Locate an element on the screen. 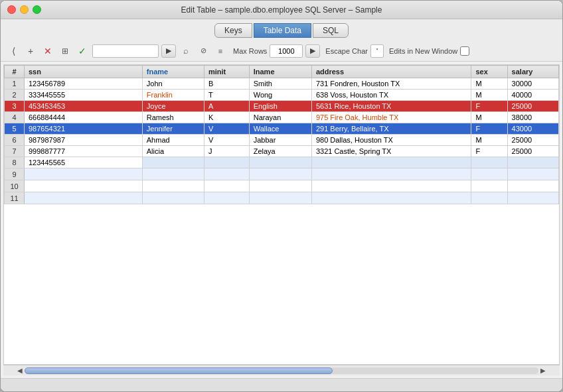  cell-salary: 40000 is located at coordinates (532, 96).